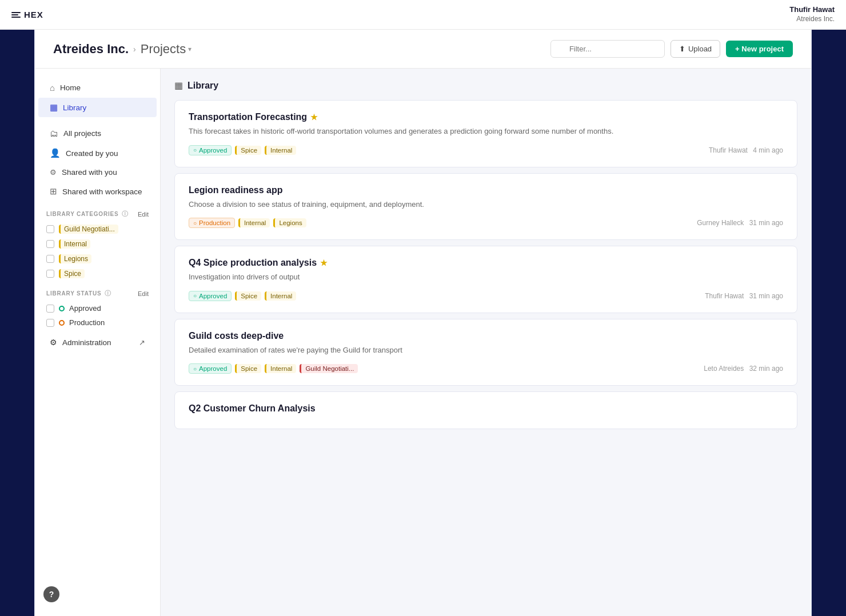 The width and height of the screenshot is (846, 616). Describe the element at coordinates (486, 150) in the screenshot. I see `card-footer: ApprovedSpiceInternal Thufir Hawat 4 min…` at that location.